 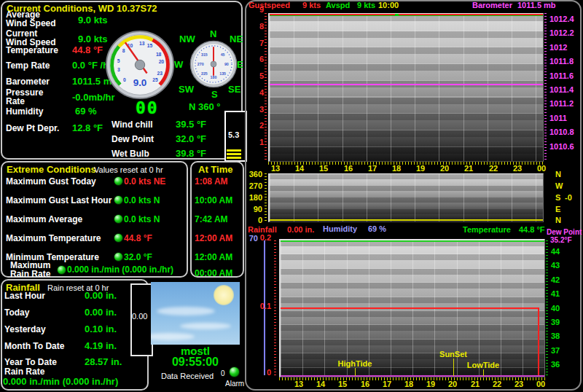 I want to click on gauge-tick: 20, so click(x=162, y=61).